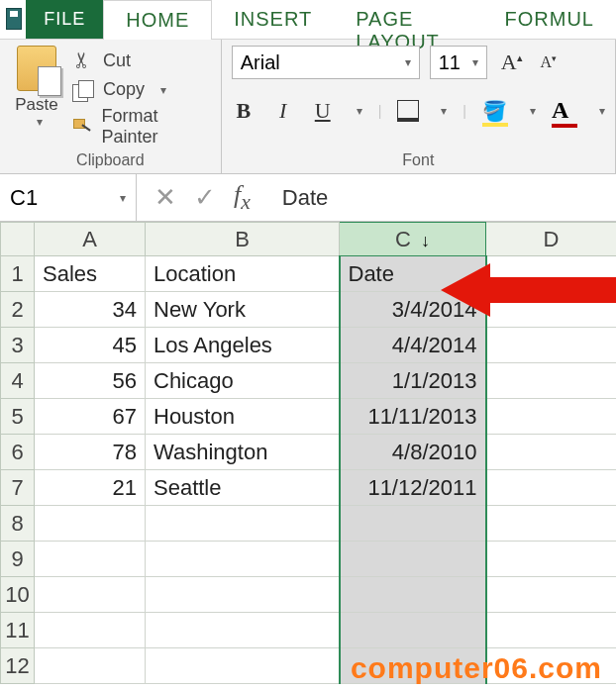  What do you see at coordinates (459, 62) in the screenshot?
I see `font-size-combo: 11 ▾` at bounding box center [459, 62].